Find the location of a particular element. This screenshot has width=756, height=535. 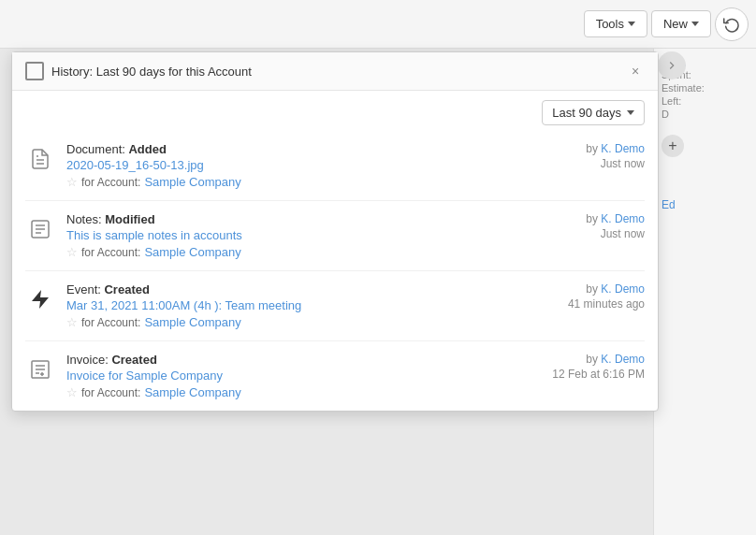

document-by: by K. Demo is located at coordinates (616, 149).